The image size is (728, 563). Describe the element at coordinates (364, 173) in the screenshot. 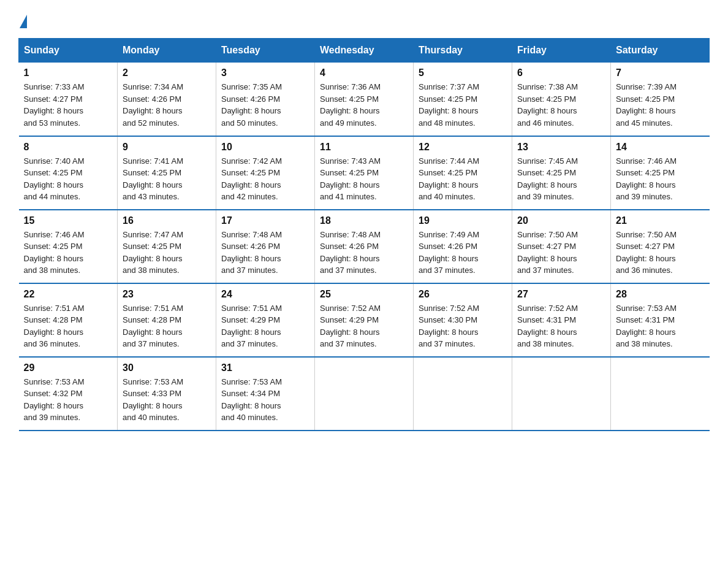

I see `calendar-cell: 11 Sunrise: 7:43 AM Sunset: 4:25 PM Dayl…` at that location.